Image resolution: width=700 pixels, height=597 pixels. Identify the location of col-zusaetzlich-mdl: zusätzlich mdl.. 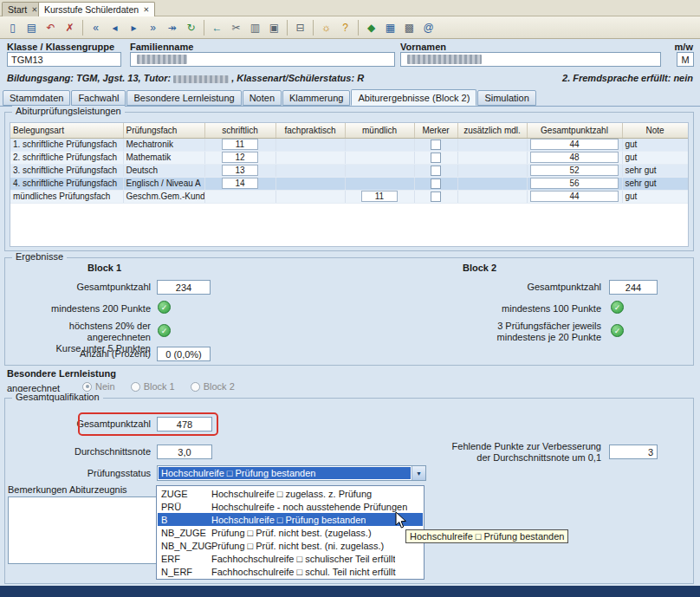
(492, 130).